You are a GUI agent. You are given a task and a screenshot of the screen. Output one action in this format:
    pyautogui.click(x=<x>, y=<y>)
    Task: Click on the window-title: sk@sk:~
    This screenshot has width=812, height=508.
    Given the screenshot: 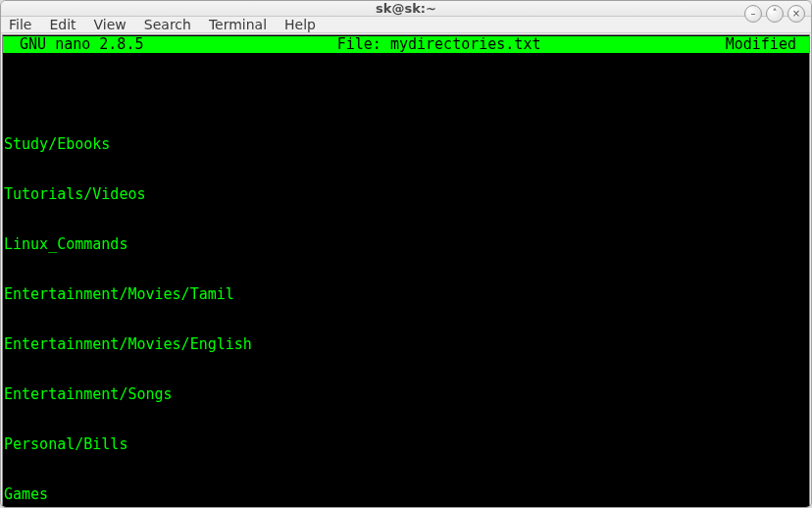 What is the action you would take?
    pyautogui.click(x=406, y=8)
    